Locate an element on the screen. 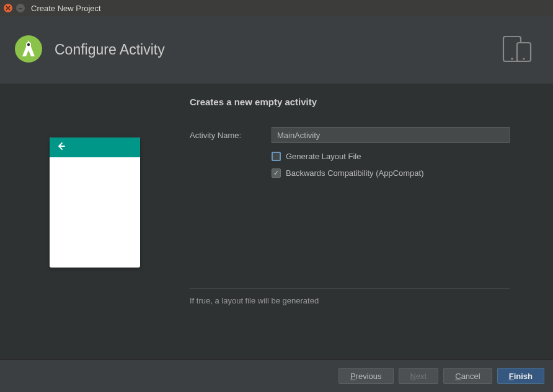 Image resolution: width=553 pixels, height=392 pixels. minimize-window-button is located at coordinates (20, 8).